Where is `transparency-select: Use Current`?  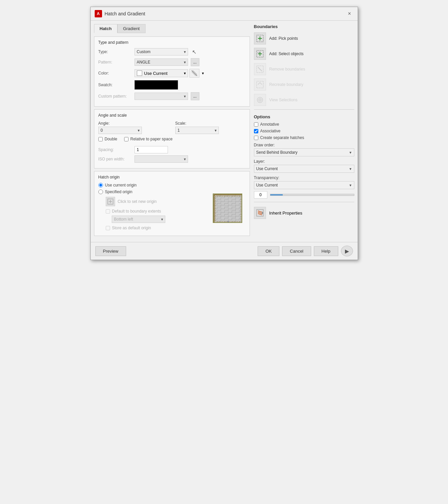 transparency-select: Use Current is located at coordinates (304, 185).